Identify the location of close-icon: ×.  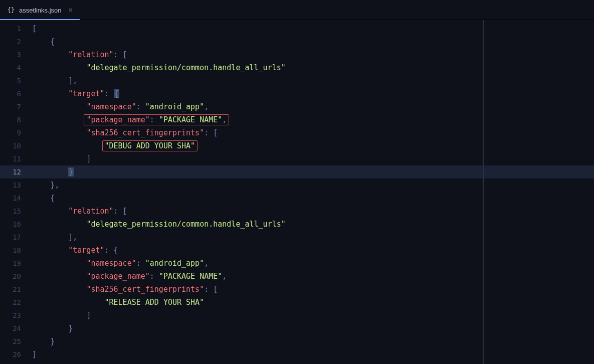
(71, 10).